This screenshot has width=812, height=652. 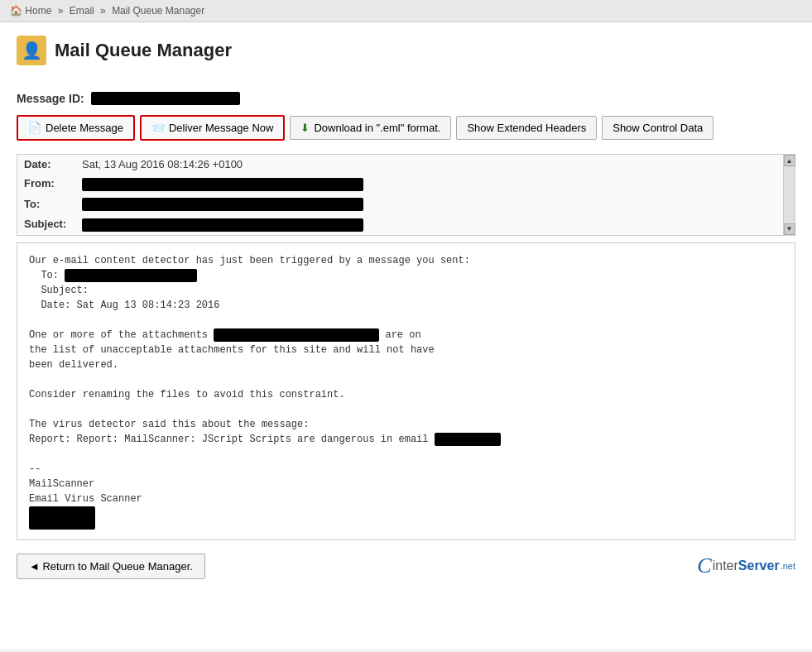 I want to click on breadcrumb-current: Mail Queue Manager, so click(x=158, y=11).